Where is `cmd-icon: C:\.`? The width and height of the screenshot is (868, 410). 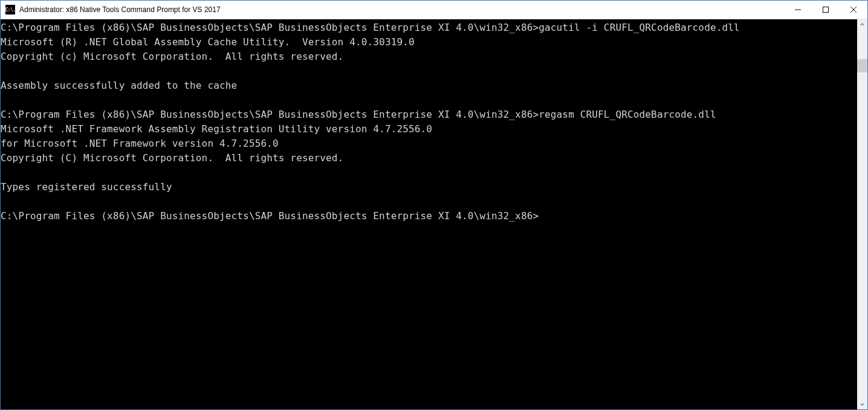
cmd-icon: C:\. is located at coordinates (10, 10).